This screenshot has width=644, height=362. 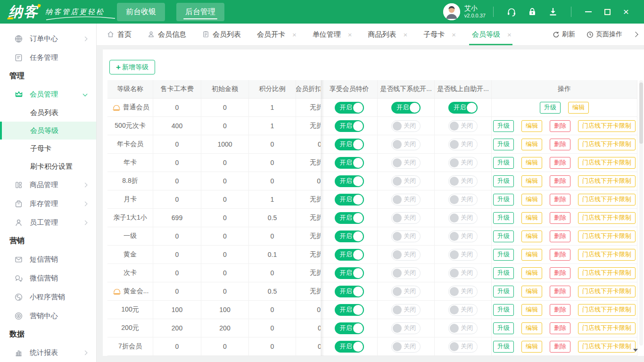 What do you see at coordinates (48, 94) in the screenshot?
I see `sidebar-item-会员管理: 会员管理` at bounding box center [48, 94].